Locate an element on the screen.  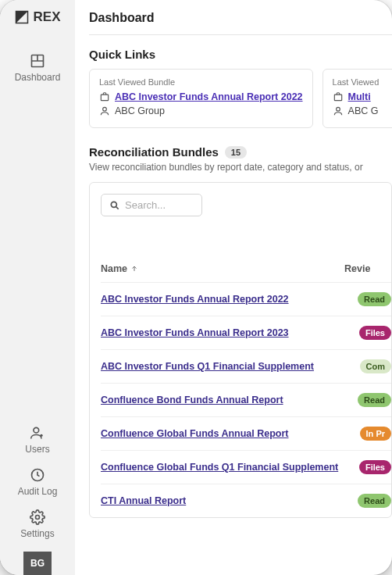
status-badge: In Pr is located at coordinates (376, 434).